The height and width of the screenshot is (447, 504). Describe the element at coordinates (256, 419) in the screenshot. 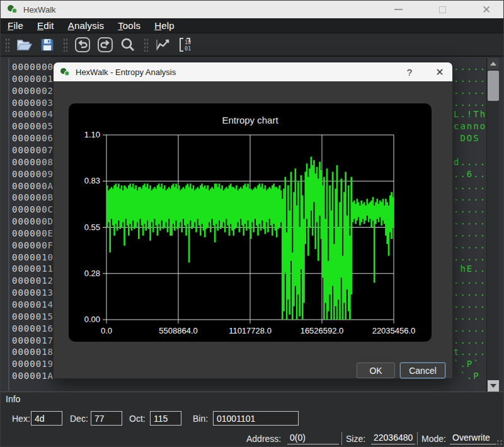

I see `bin-field` at that location.